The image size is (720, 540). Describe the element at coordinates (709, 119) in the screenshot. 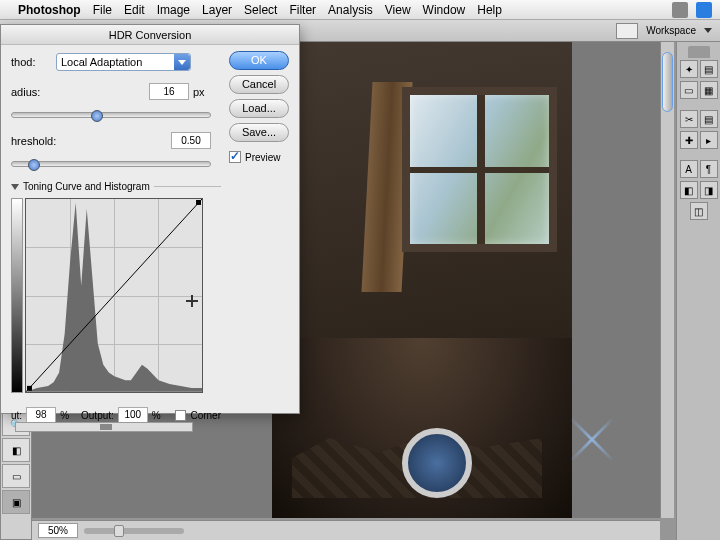

I see `brushes-panel-icon: ▤` at that location.